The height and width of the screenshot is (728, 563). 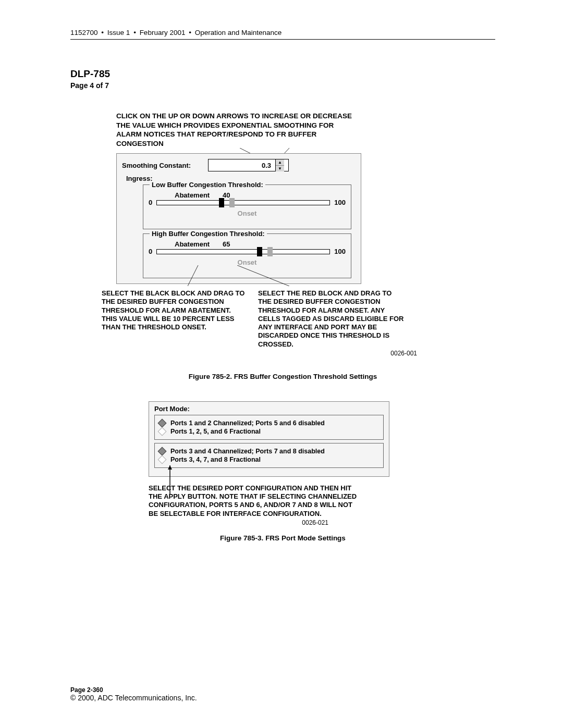 What do you see at coordinates (239, 32) in the screenshot?
I see `section: Operation and Maintenance` at bounding box center [239, 32].